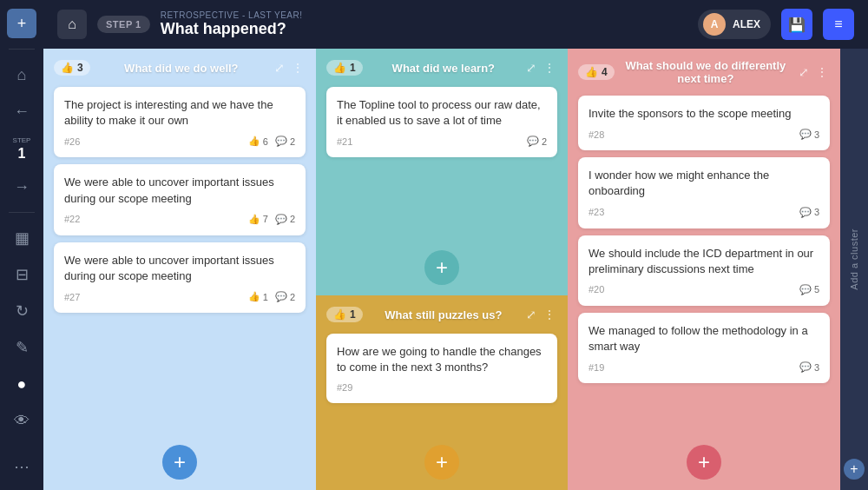 This screenshot has height=490, width=868. I want to click on column1-more-btn: ⋮, so click(298, 68).